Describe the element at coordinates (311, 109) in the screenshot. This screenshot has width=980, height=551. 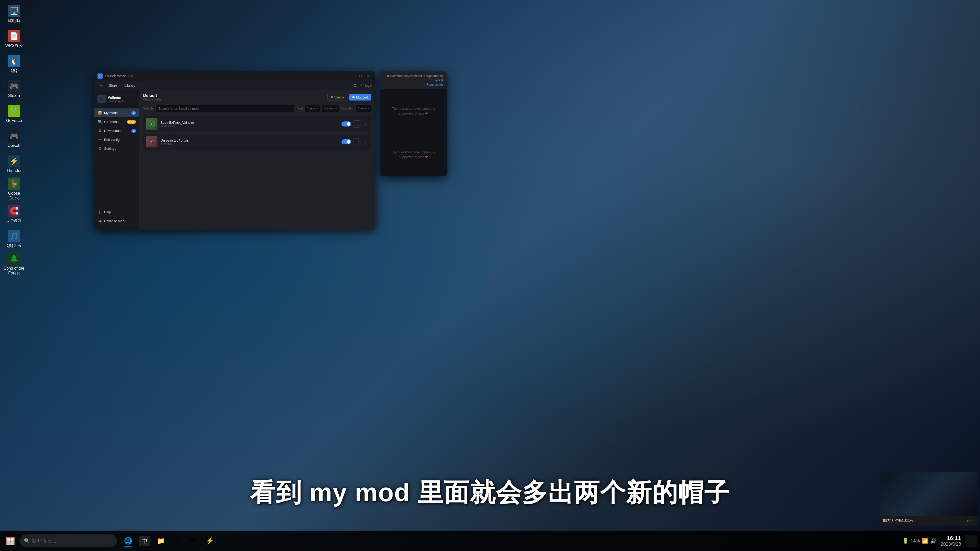
I see `sort-value: Custom` at that location.